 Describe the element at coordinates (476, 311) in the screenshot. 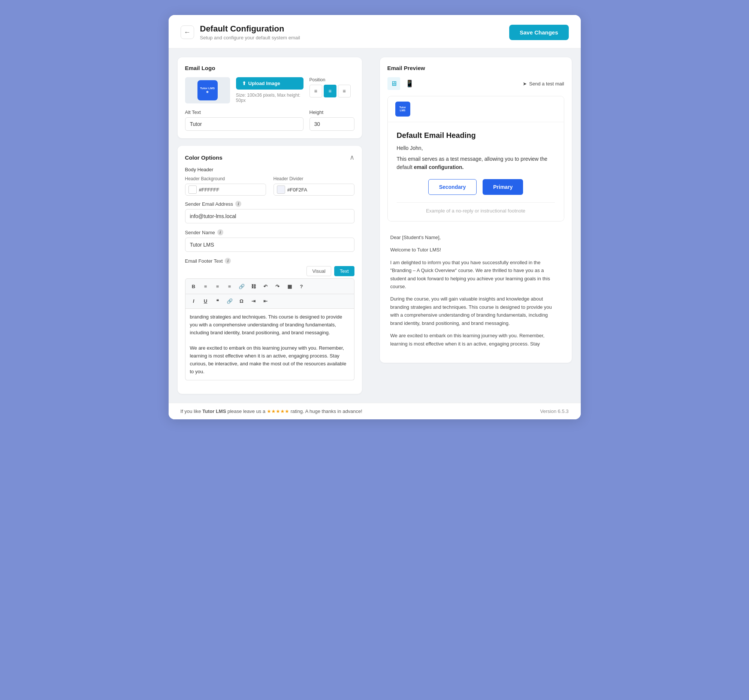

I see `full-preview-line2: During the course, you will gain valuabl…` at that location.